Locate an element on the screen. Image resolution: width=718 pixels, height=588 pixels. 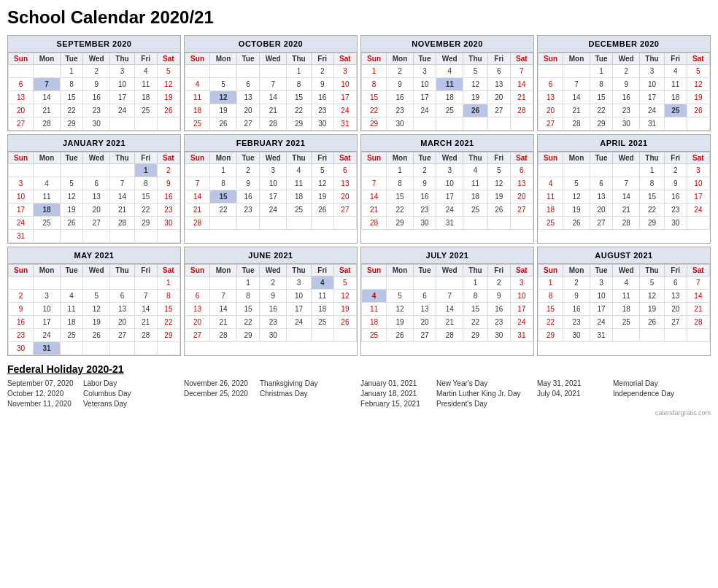
week-row: 45678910 is located at coordinates (625, 184).